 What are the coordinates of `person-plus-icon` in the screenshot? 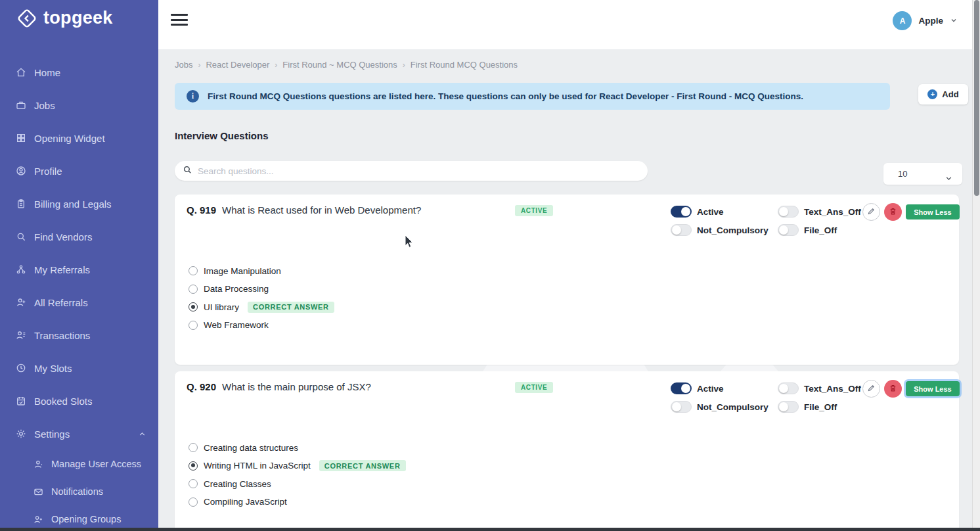 It's located at (21, 302).